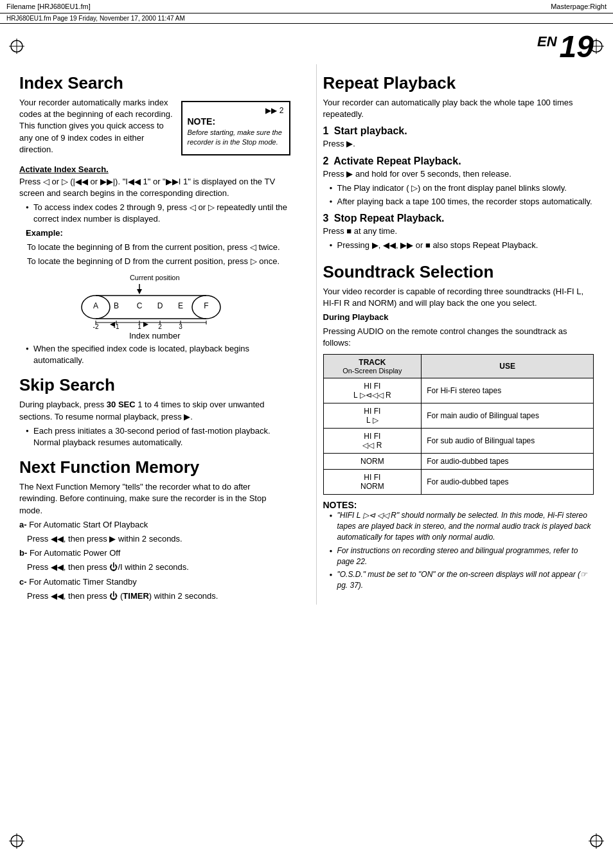 The image size is (613, 868). Describe the element at coordinates (17, 841) in the screenshot. I see `corner-mark-bl` at that location.